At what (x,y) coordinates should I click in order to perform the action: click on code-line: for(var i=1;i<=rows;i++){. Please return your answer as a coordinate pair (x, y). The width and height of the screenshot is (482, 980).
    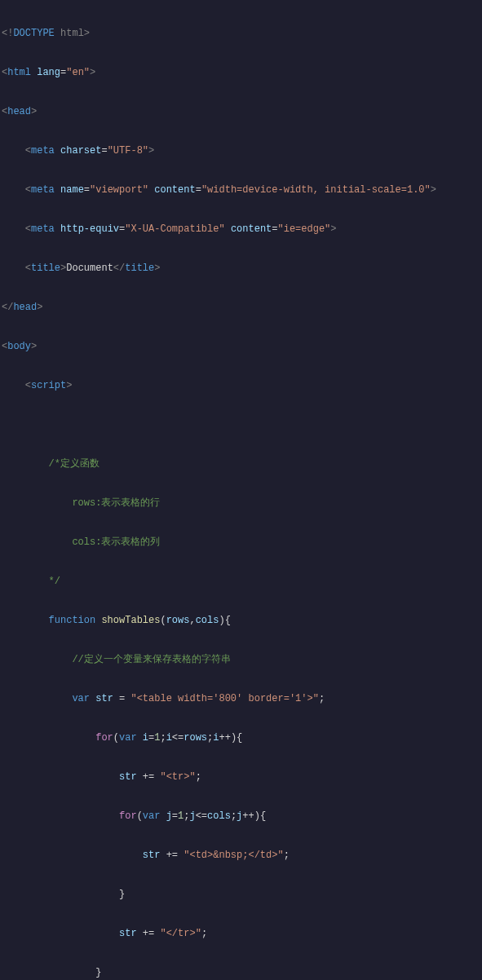
    Looking at the image, I should click on (241, 738).